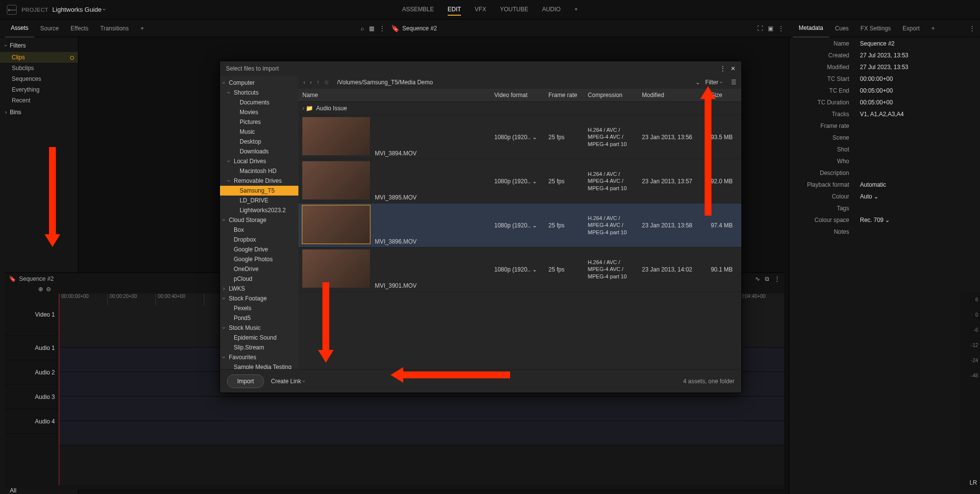 The width and height of the screenshot is (980, 494). What do you see at coordinates (917, 44) in the screenshot?
I see `meta-value: Sequence #2` at bounding box center [917, 44].